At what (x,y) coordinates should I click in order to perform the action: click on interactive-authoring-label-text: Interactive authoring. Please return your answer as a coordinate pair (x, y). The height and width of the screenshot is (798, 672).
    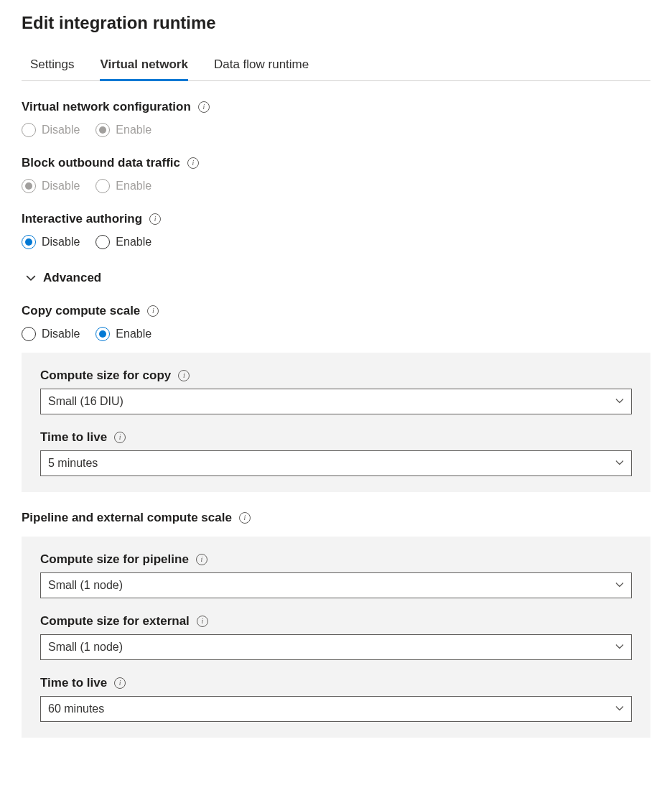
    Looking at the image, I should click on (82, 219).